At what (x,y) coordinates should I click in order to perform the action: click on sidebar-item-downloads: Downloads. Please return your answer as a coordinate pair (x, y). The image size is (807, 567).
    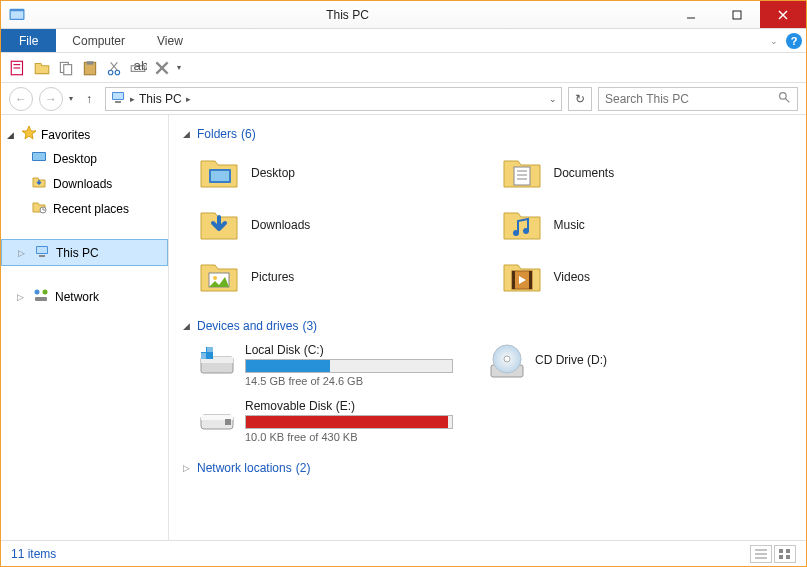
    Looking at the image, I should click on (84, 184).